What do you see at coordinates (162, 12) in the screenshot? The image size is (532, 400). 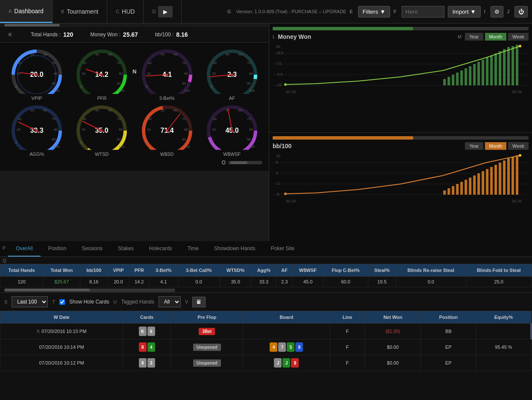 I see `tab-play: D ▶` at bounding box center [162, 12].